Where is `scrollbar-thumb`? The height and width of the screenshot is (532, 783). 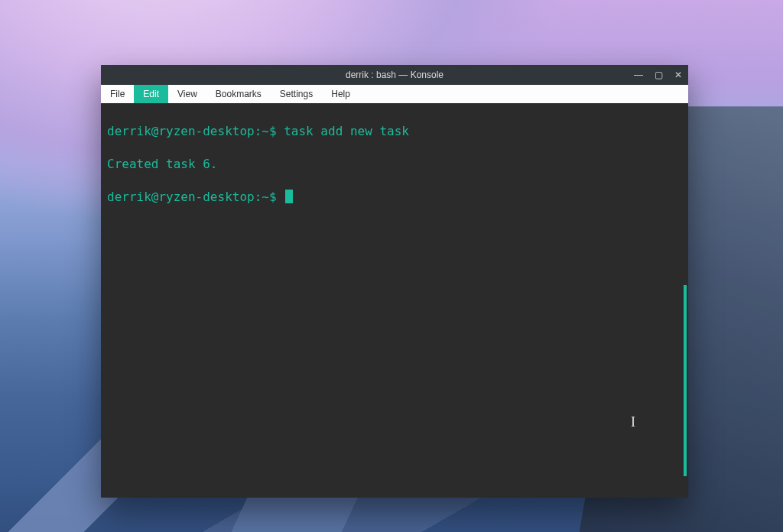 scrollbar-thumb is located at coordinates (685, 381).